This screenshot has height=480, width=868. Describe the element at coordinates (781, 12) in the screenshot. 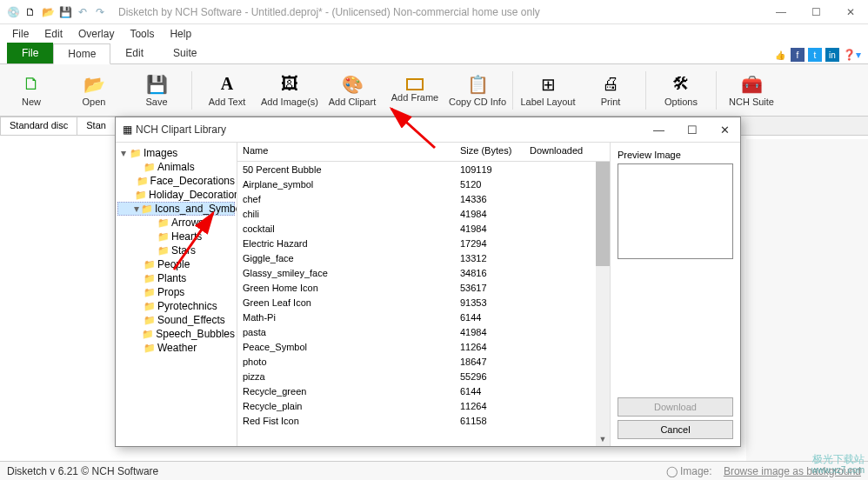

I see `minimize-button: —` at that location.